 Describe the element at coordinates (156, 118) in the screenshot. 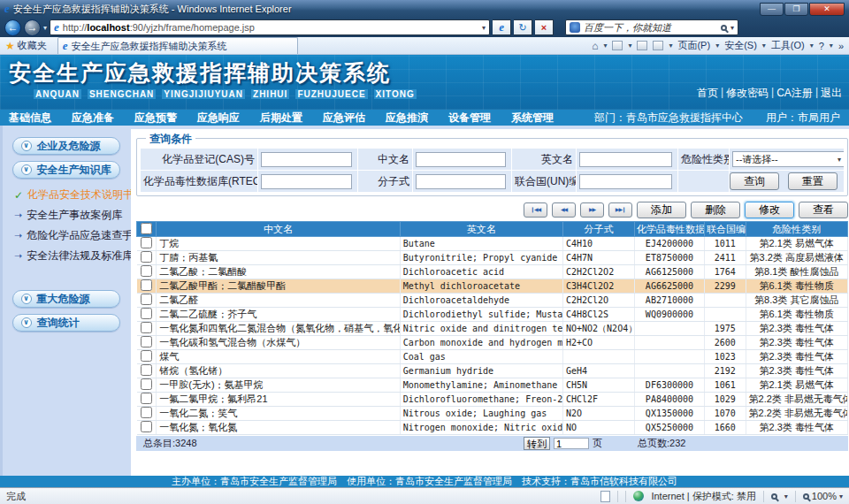

I see `nav-emergency-warning: 应急预警` at that location.